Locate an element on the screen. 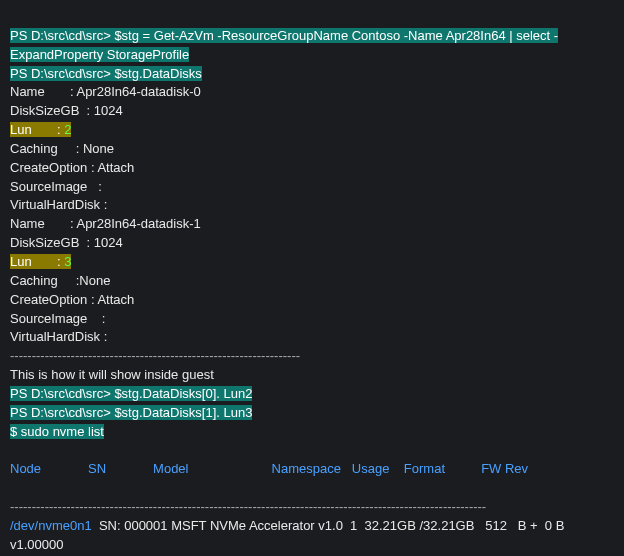 The image size is (624, 556). guest-comment: This is how it will show inside guest is located at coordinates (112, 374).